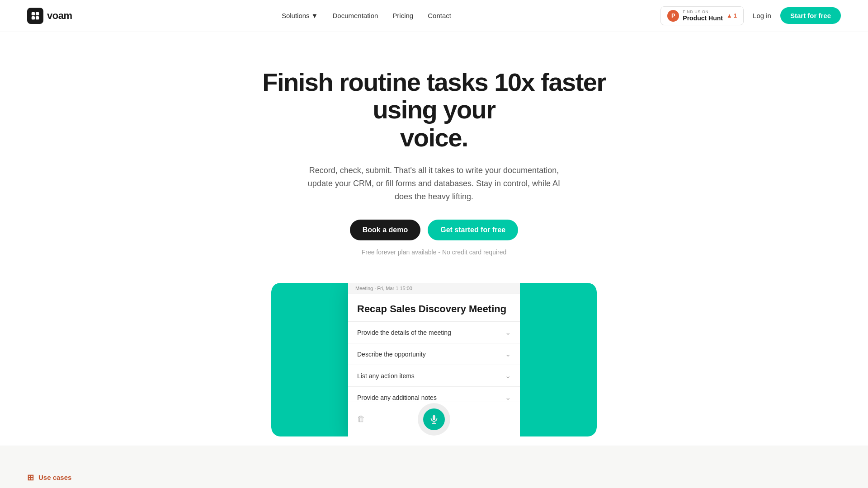 Image resolution: width=868 pixels, height=488 pixels. What do you see at coordinates (508, 376) in the screenshot?
I see `chevron-icon-3: ⌄` at bounding box center [508, 376].